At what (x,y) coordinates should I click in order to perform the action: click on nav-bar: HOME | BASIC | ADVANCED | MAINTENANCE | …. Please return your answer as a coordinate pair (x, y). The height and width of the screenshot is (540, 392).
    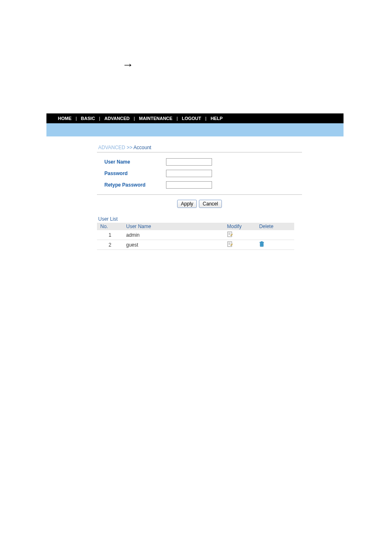
    Looking at the image, I should click on (195, 118).